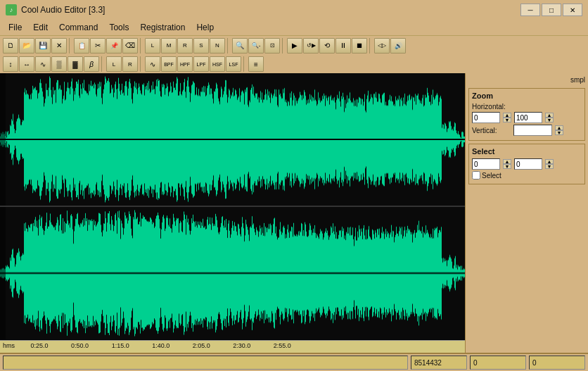 This screenshot has height=371, width=588. I want to click on time-marker-230: 2:30.0, so click(242, 346).